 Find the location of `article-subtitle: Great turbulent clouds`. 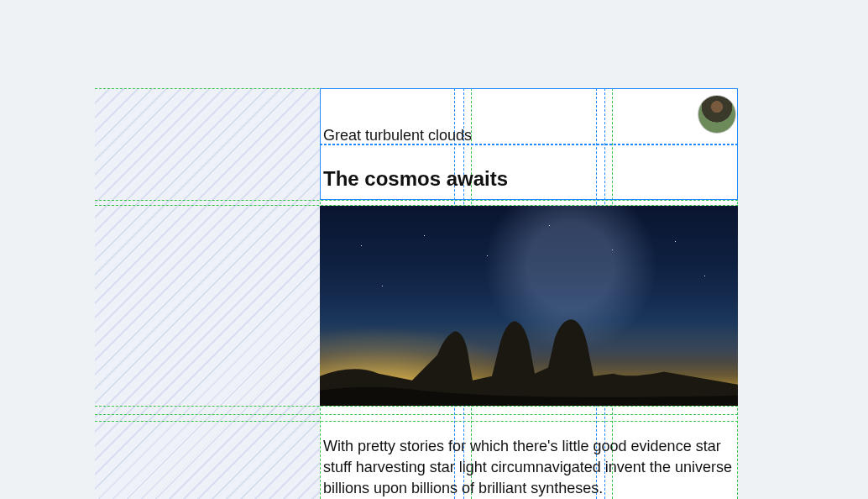

article-subtitle: Great turbulent clouds is located at coordinates (398, 136).